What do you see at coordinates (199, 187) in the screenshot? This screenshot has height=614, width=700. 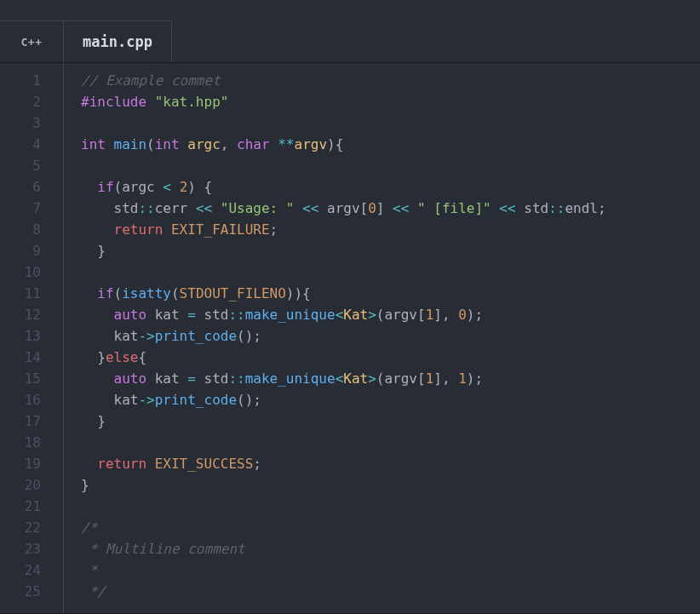 I see `token-punct: ) {` at bounding box center [199, 187].